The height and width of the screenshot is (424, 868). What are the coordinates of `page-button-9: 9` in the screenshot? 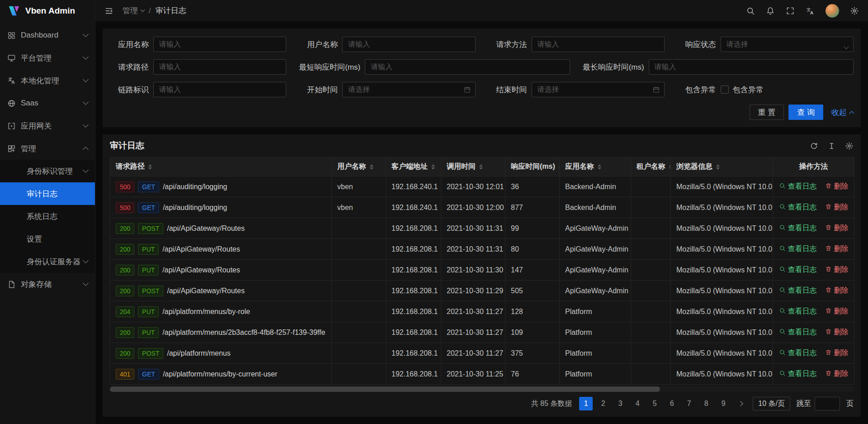 It's located at (723, 404).